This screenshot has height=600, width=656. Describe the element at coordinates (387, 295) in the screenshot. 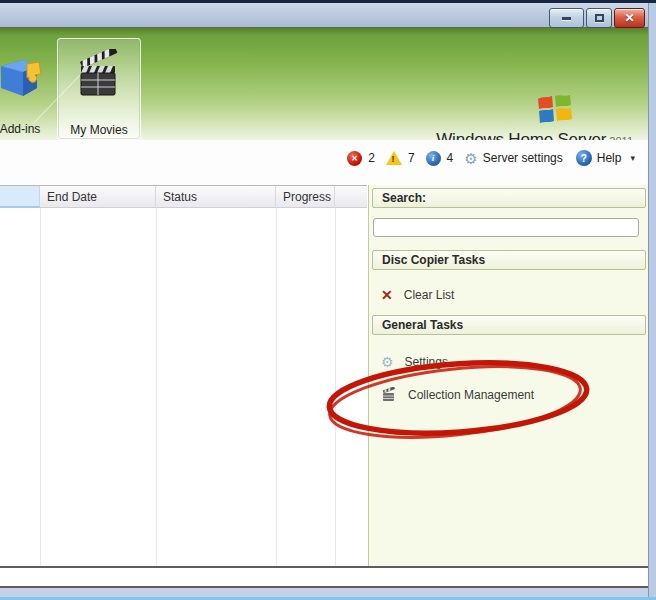

I see `clear-list-x-icon: ✕` at that location.